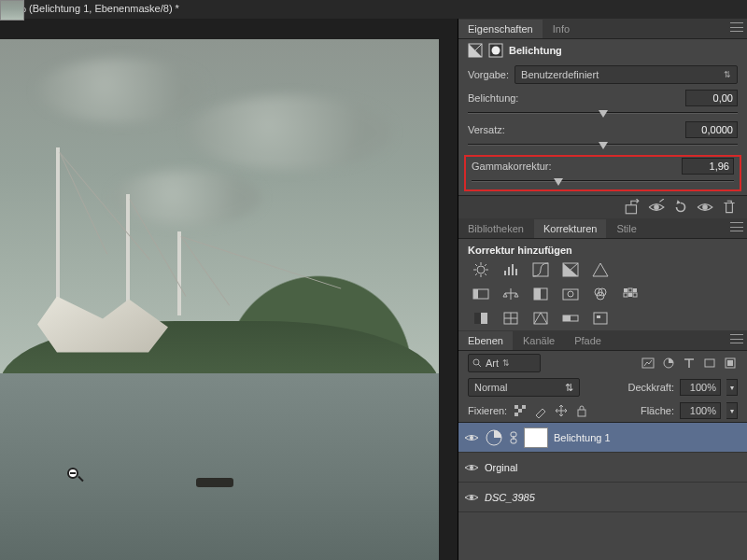 Image resolution: width=747 pixels, height=560 pixels. Describe the element at coordinates (475, 50) in the screenshot. I see `exposure-adjustment-icon` at that location.